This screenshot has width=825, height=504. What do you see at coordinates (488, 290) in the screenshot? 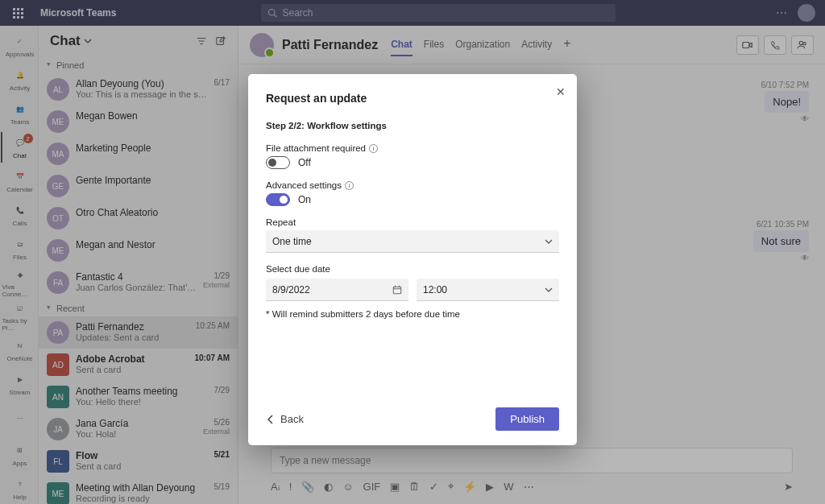
I see `due-time-select: 12:00` at bounding box center [488, 290].